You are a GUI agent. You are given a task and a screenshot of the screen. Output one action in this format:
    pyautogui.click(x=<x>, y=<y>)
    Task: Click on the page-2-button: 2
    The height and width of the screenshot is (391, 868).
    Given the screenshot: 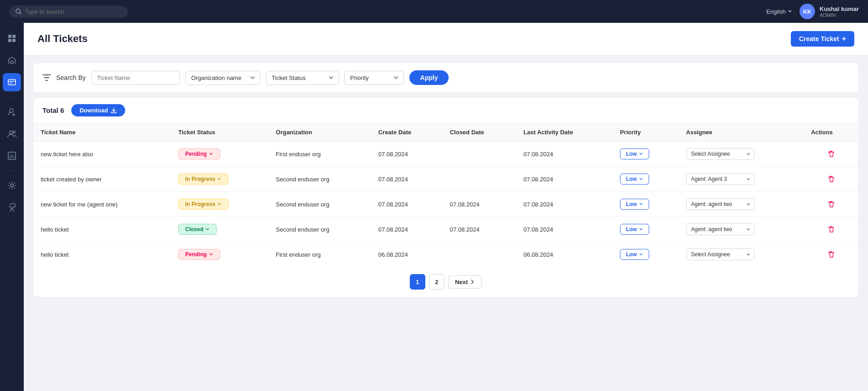 What is the action you would take?
    pyautogui.click(x=437, y=282)
    